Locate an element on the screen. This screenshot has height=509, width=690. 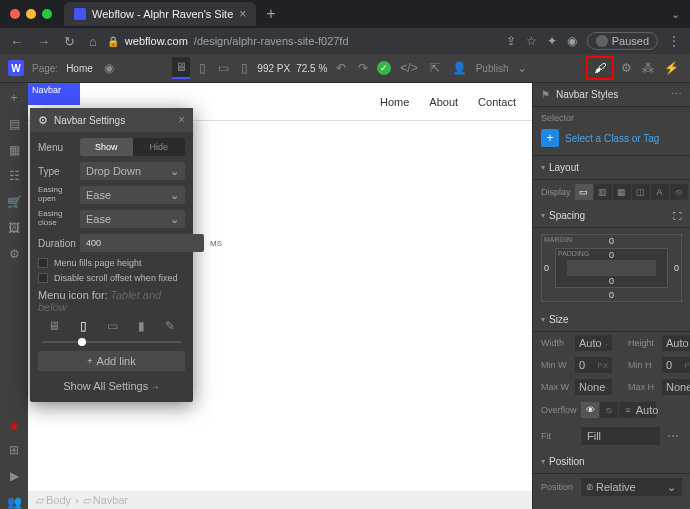
publish-chevron-icon: ⌄ is located at coordinates (522, 68).